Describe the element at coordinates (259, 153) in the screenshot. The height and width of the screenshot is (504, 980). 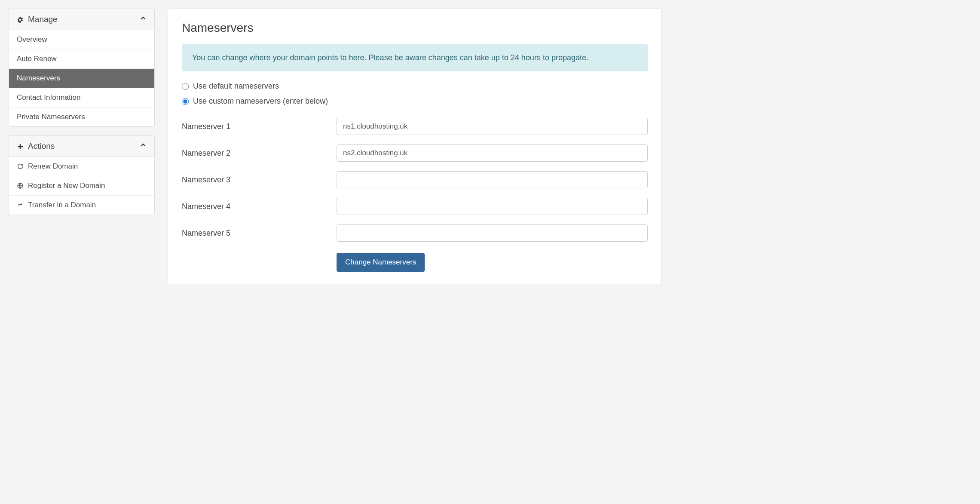
I see `ns2-label: Nameserver 2` at that location.